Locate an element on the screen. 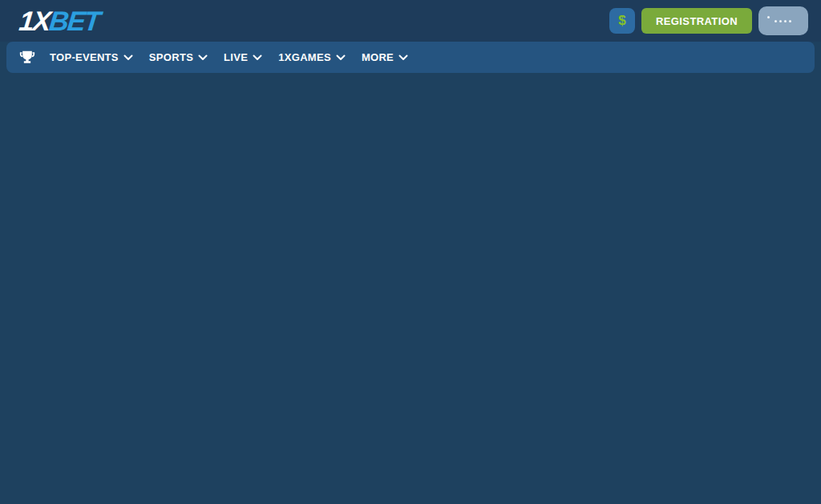 This screenshot has width=821, height=504. currency-button: $ is located at coordinates (622, 21).